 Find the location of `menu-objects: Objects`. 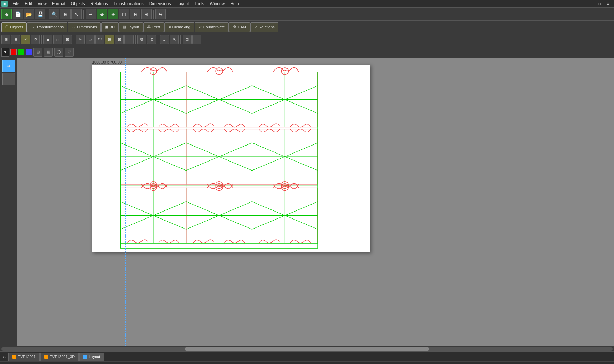

menu-objects: Objects is located at coordinates (78, 4).